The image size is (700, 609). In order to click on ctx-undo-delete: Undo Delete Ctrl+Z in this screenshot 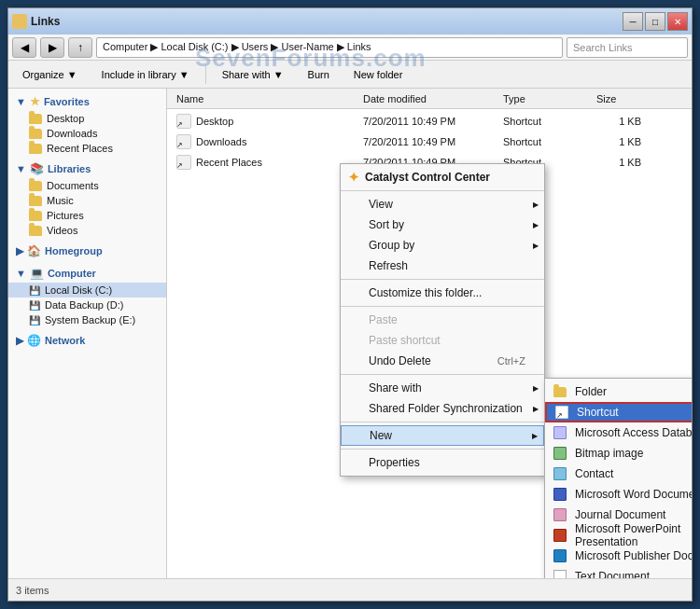, I will do `click(442, 361)`.